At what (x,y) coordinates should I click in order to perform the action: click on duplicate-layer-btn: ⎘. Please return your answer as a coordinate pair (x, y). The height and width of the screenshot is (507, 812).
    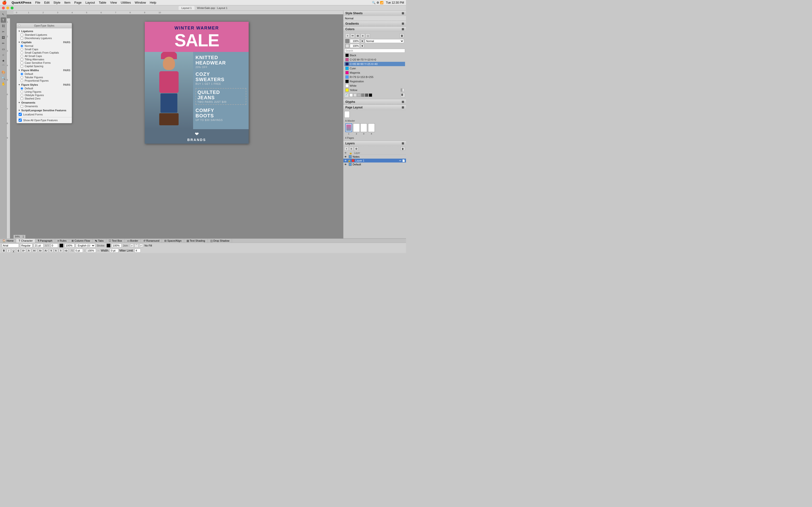
    Looking at the image, I should click on (352, 149).